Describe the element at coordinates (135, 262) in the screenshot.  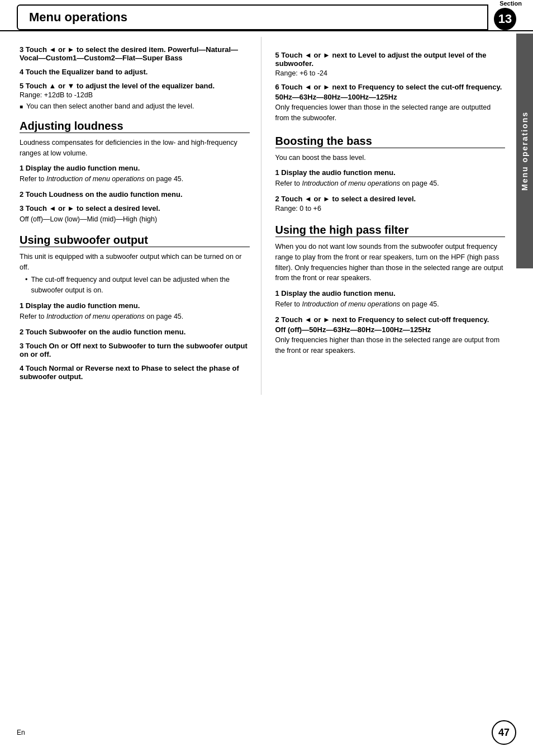
I see `using-subwoofer-body: This unit is equipped with a subwoofer o…` at that location.